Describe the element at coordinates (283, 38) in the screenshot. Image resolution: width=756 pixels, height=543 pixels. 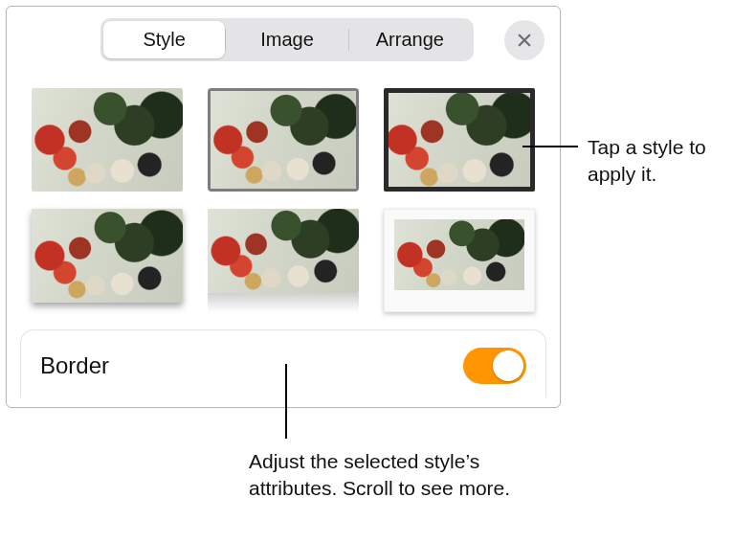
I see `tab-bar: Style Image Arrange` at that location.